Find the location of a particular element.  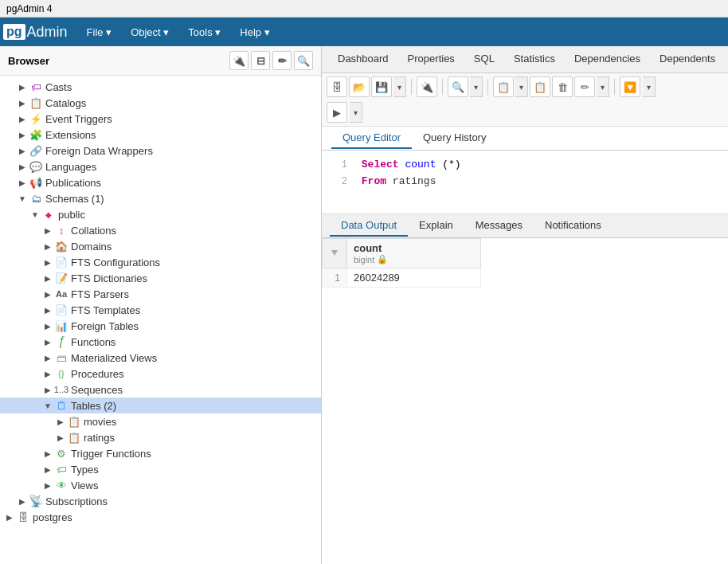

tree-item-publications: ▶ 📢 Publications is located at coordinates (161, 182).